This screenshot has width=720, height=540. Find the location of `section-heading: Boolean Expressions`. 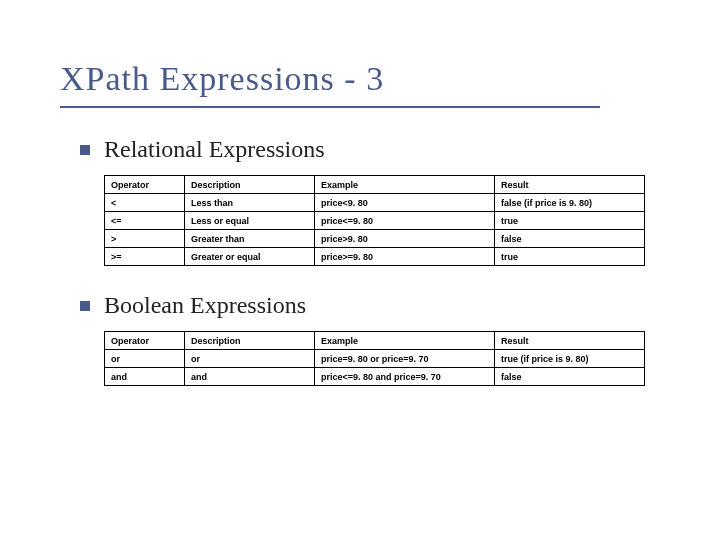

section-heading: Boolean Expressions is located at coordinates (205, 306).